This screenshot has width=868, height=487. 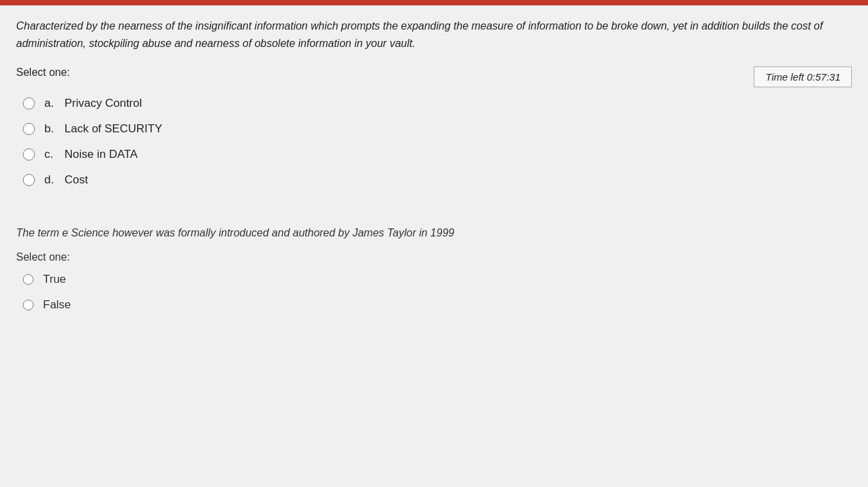 I want to click on radio-b, so click(x=29, y=129).